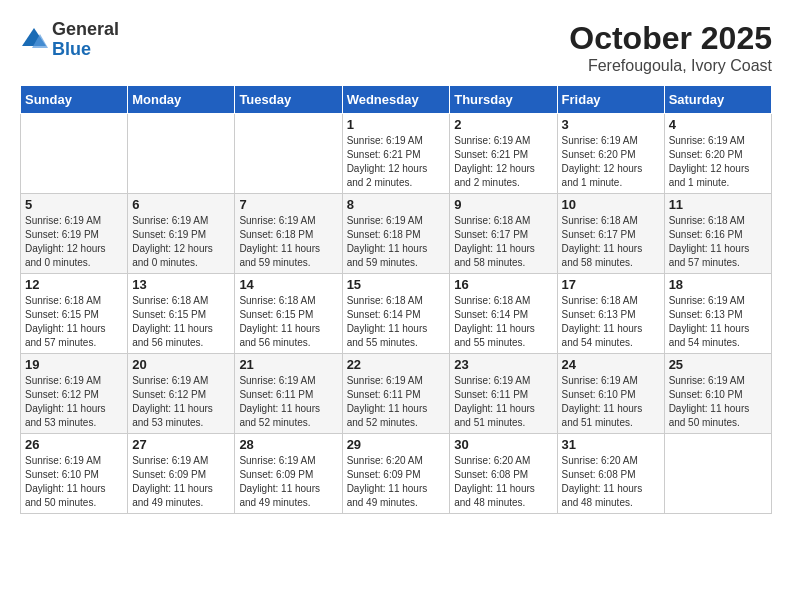 The height and width of the screenshot is (612, 792). I want to click on day-info: Sunrise: 6:18 AM Sunset: 6:17 PM Dayligh…, so click(611, 242).